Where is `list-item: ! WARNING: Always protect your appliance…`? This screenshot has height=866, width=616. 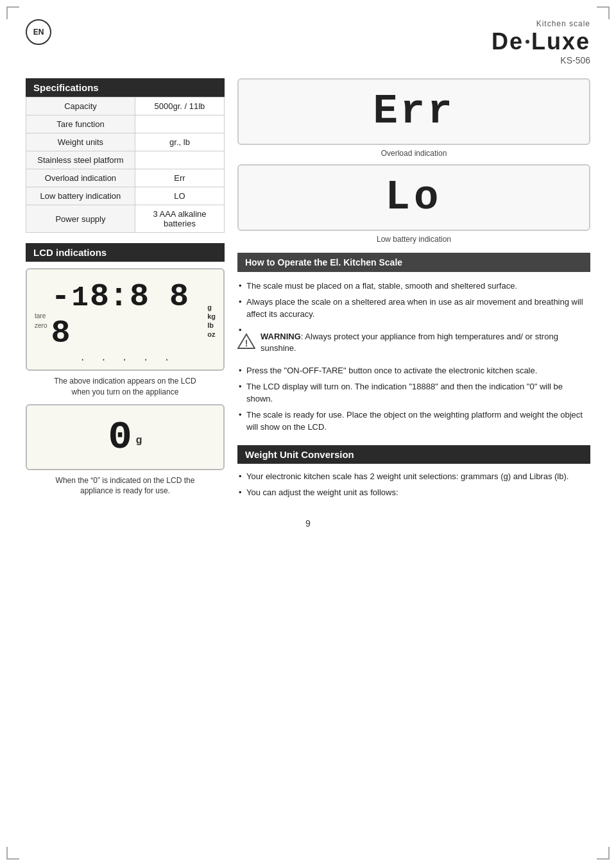 list-item: ! WARNING: Always protect your appliance… is located at coordinates (414, 343).